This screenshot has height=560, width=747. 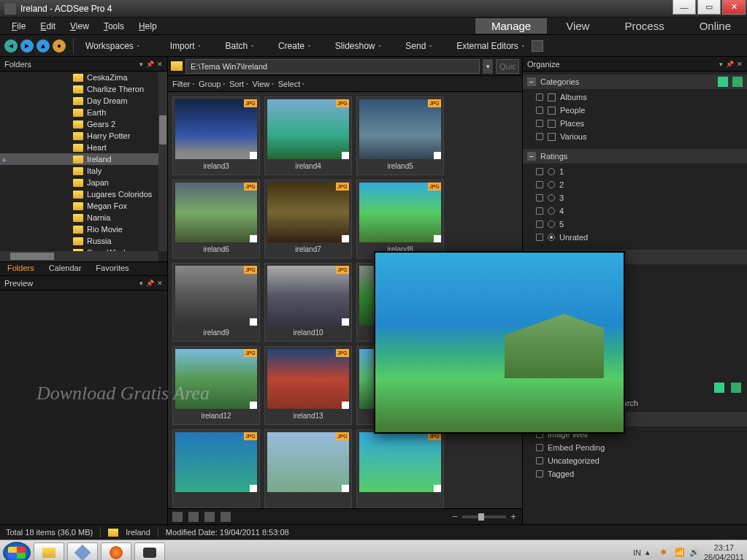 I want to click on thumbnail-cell: JPGireland8, so click(x=400, y=219).